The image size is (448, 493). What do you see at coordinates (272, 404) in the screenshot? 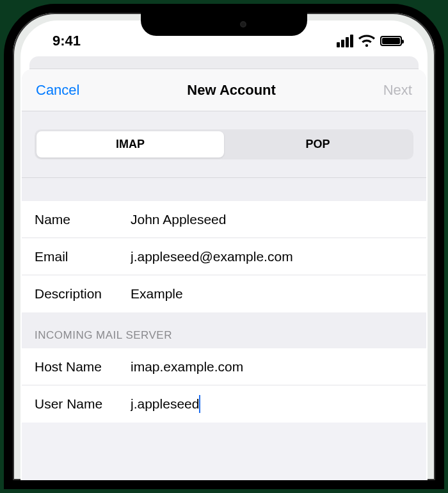
I see `user-name-input` at bounding box center [272, 404].